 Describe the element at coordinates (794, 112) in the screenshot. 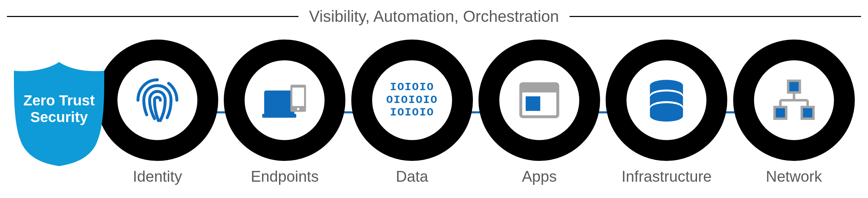

I see `pillar-network: Network` at that location.